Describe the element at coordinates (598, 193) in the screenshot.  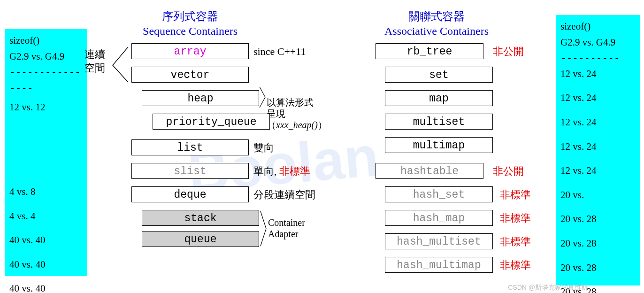
I see `size-row: 20 vs.` at that location.